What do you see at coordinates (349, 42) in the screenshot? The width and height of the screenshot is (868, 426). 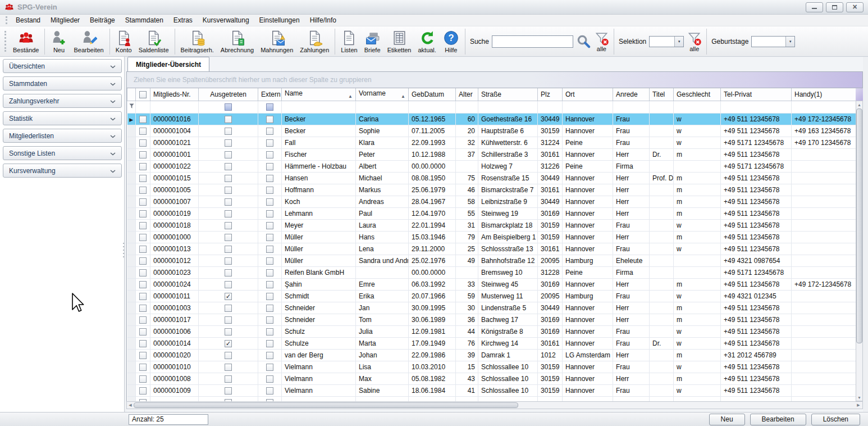 I see `toolbar-button-listen: Listen` at bounding box center [349, 42].